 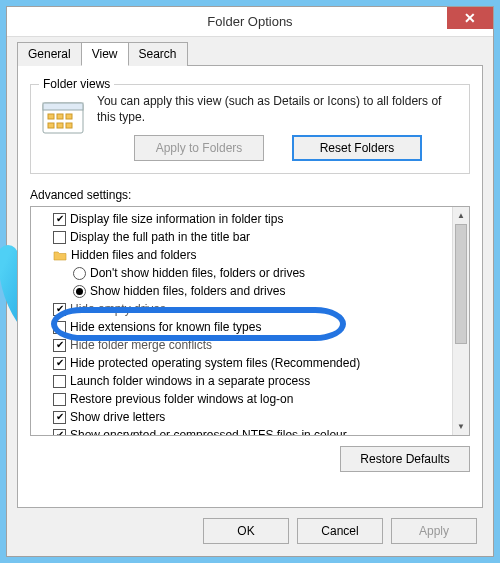 I want to click on restore-defaults-button: Restore Defaults, so click(x=405, y=459).